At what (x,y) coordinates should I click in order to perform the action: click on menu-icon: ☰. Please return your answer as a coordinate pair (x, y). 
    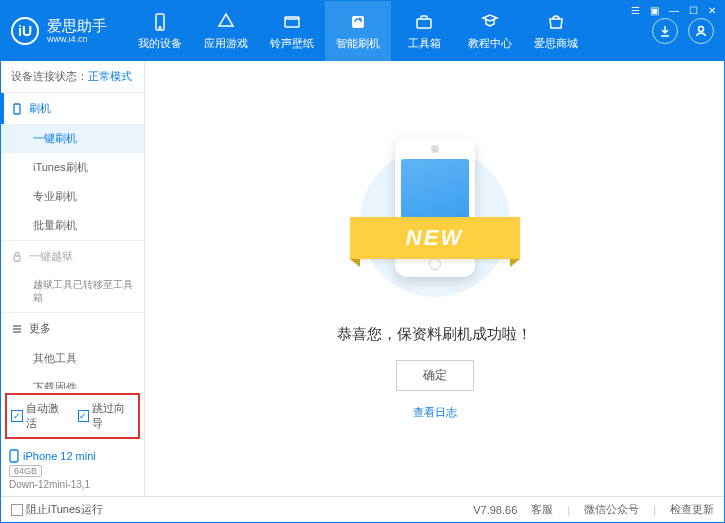
    Looking at the image, I should click on (636, 10).